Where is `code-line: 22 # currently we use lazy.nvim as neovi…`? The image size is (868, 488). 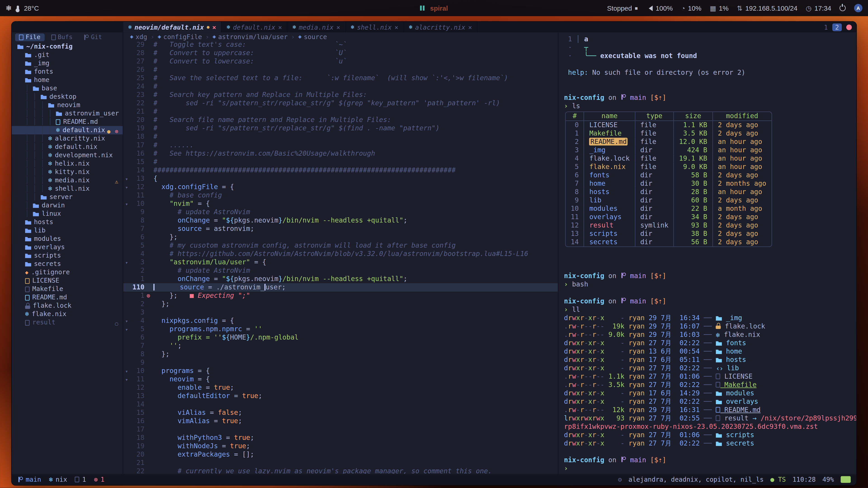 code-line: 22 # currently we use lazy.nvim as neovi… is located at coordinates (340, 470).